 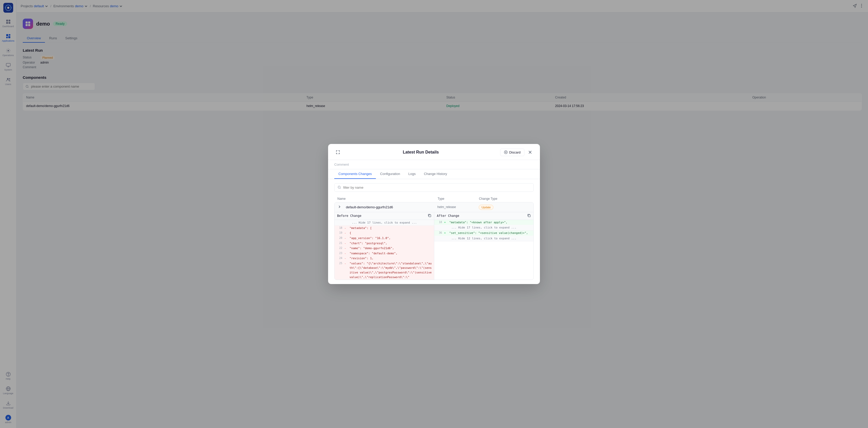 What do you see at coordinates (458, 207) in the screenshot?
I see `change-row-type: helm_release` at bounding box center [458, 207].